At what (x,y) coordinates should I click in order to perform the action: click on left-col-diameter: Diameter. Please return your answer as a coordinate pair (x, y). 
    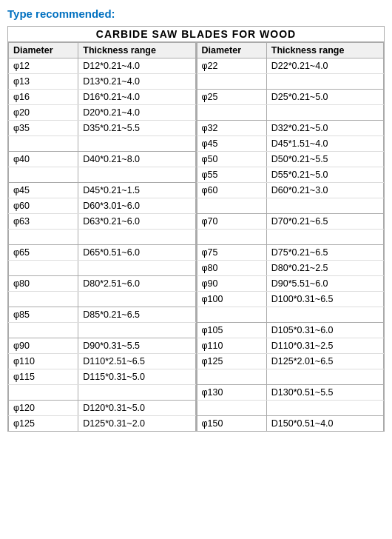
    Looking at the image, I should click on (44, 50).